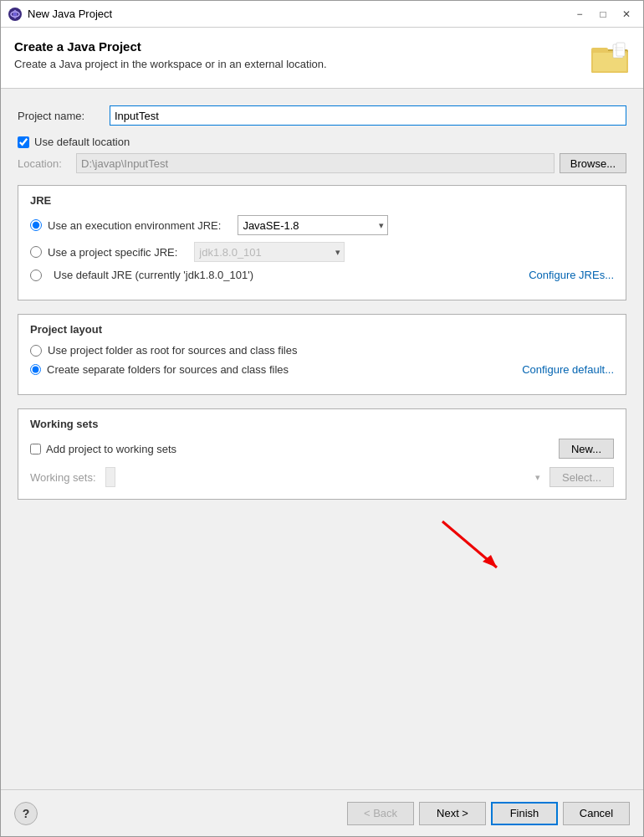  What do you see at coordinates (322, 547) in the screenshot?
I see `annotation-arrow` at bounding box center [322, 547].